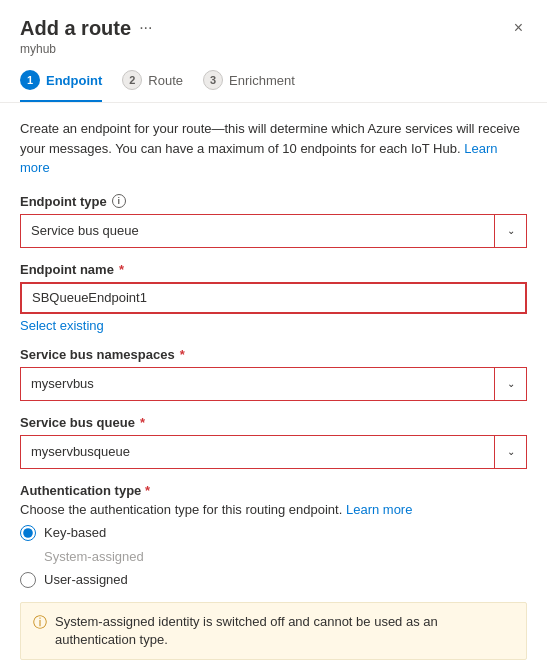 This screenshot has height=670, width=547. Describe the element at coordinates (152, 86) in the screenshot. I see `wizard-step-route: 2 Route` at that location.